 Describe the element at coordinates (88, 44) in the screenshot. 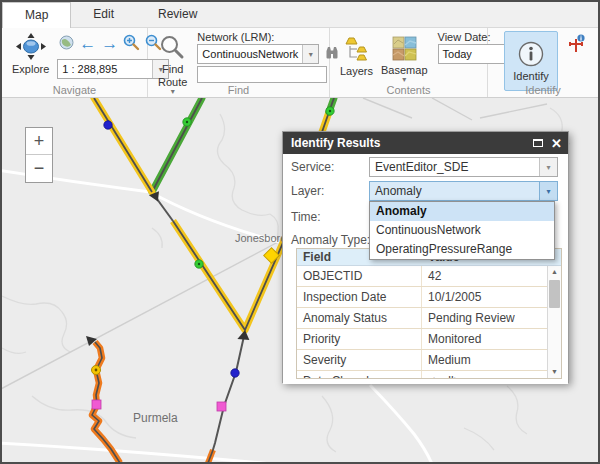

I see `previous-extent-icon: ←` at that location.